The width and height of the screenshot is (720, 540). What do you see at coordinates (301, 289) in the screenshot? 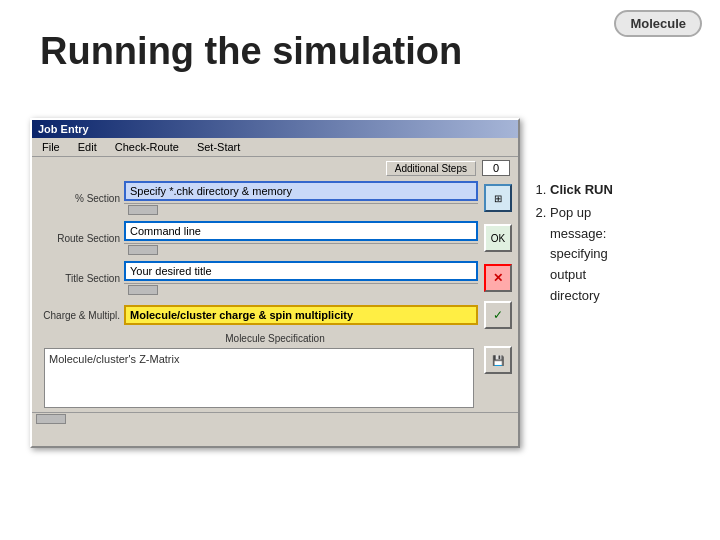
I see `title-scrollbar` at bounding box center [301, 289].